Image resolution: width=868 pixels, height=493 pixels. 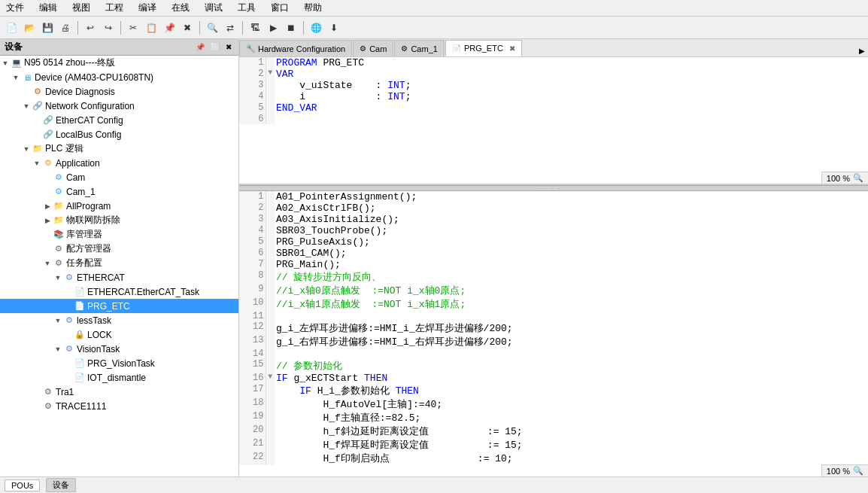 What do you see at coordinates (572, 404) in the screenshot?
I see `code-content: H_fAutoVel[主轴]:=40;` at bounding box center [572, 404].